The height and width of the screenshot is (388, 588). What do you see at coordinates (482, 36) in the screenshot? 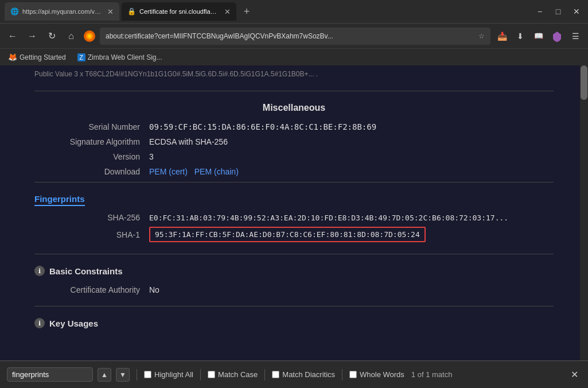
I see `star-icon: ☆` at bounding box center [482, 36].